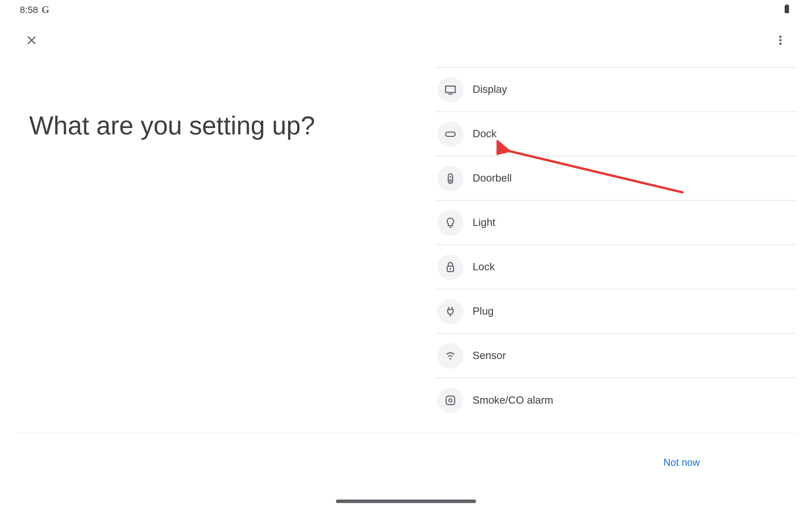 The height and width of the screenshot is (507, 812). What do you see at coordinates (484, 267) in the screenshot?
I see `device-type-label: Lock` at bounding box center [484, 267].